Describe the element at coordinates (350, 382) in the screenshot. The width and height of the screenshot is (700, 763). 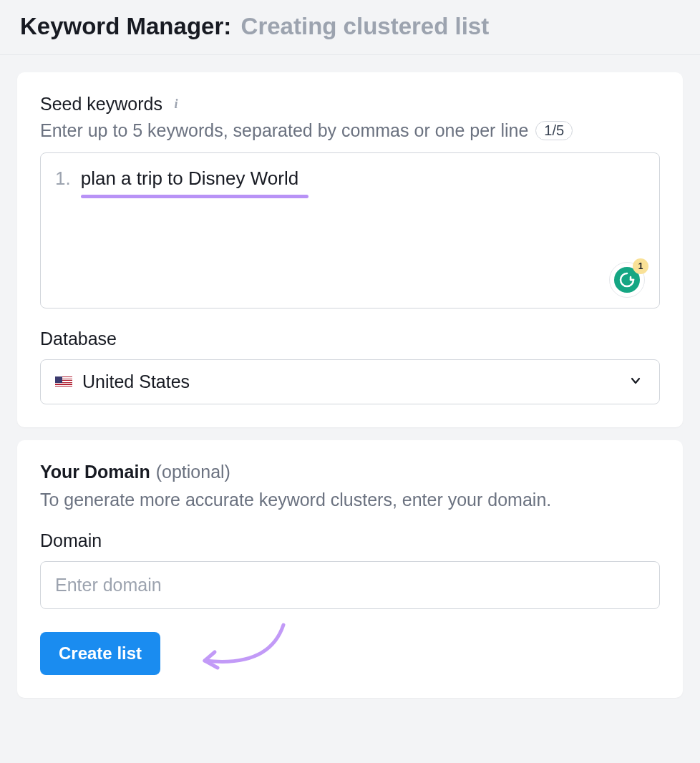
I see `database-dropdown: United States` at that location.